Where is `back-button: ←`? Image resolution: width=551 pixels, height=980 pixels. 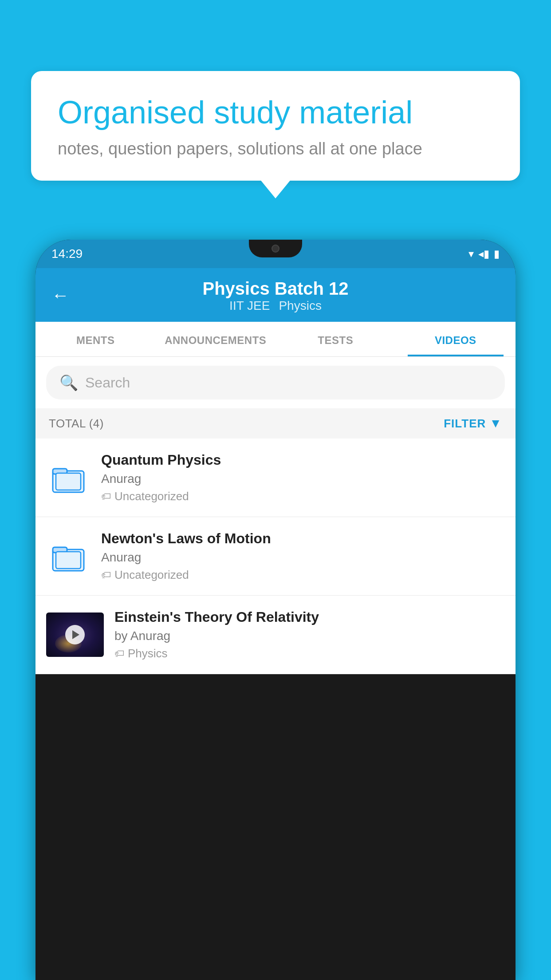 back-button: ← is located at coordinates (60, 295).